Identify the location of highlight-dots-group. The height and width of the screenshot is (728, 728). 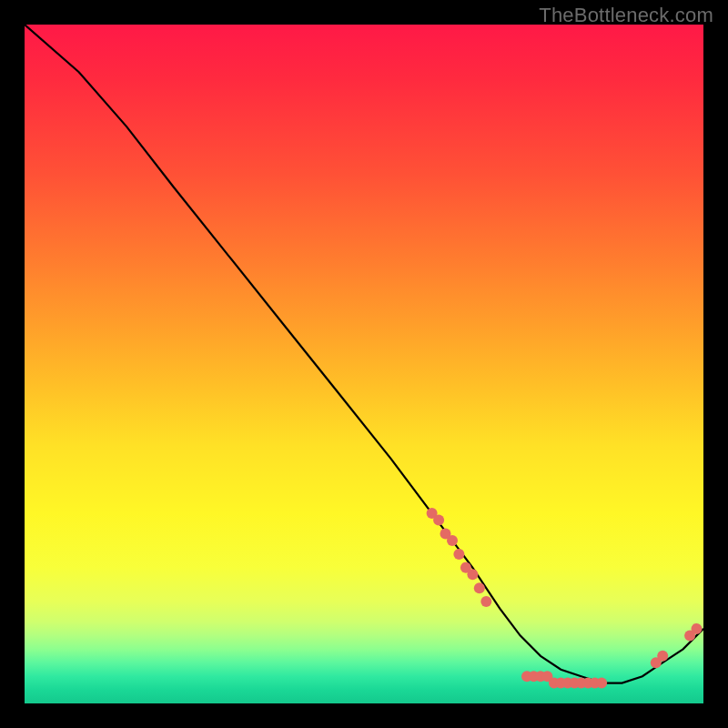
(564, 599).